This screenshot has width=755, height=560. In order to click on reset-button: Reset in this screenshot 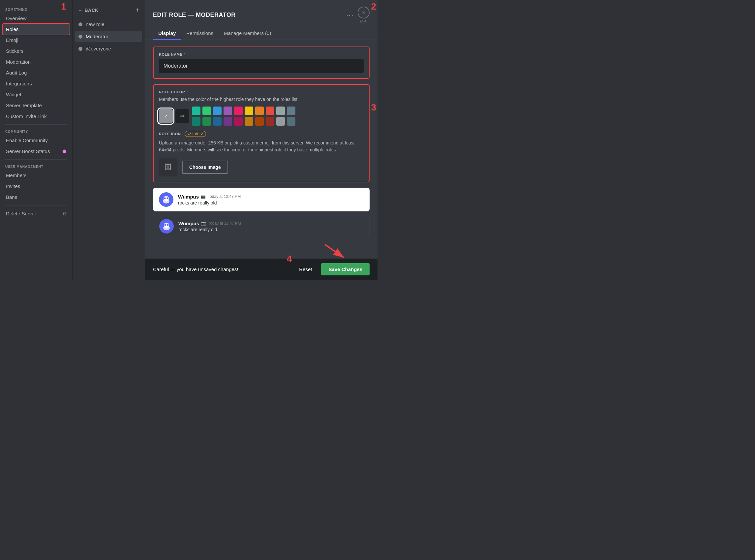, I will do `click(306, 269)`.